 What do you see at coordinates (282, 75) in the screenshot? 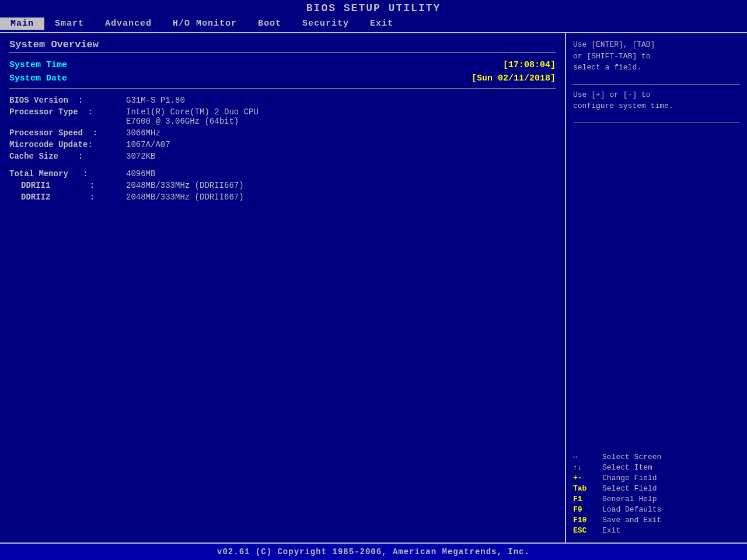
I see `time-date-section: System Time System Date [17:08:04] [Sun …` at bounding box center [282, 75].